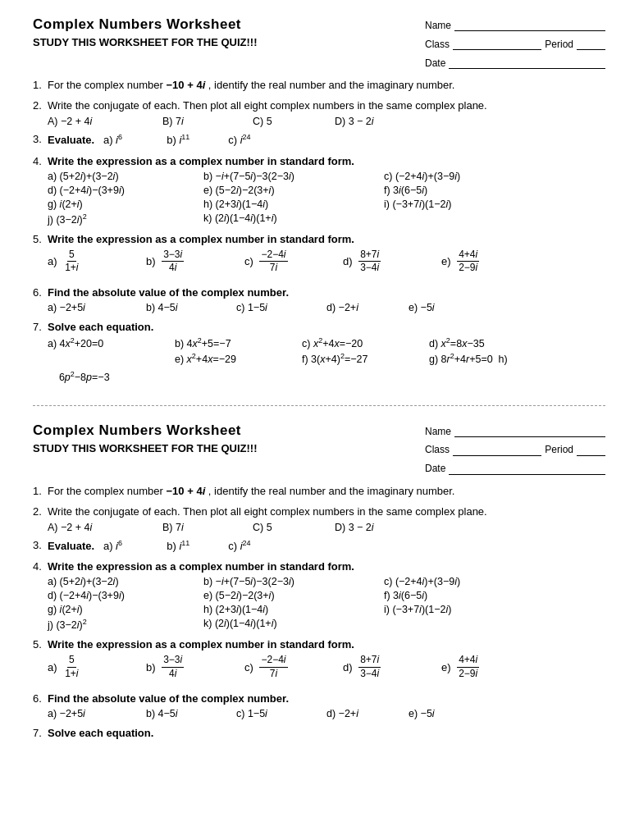 The image size is (630, 840). What do you see at coordinates (172, 262) in the screenshot?
I see `frac-b-1: 3−3i4i` at bounding box center [172, 262].